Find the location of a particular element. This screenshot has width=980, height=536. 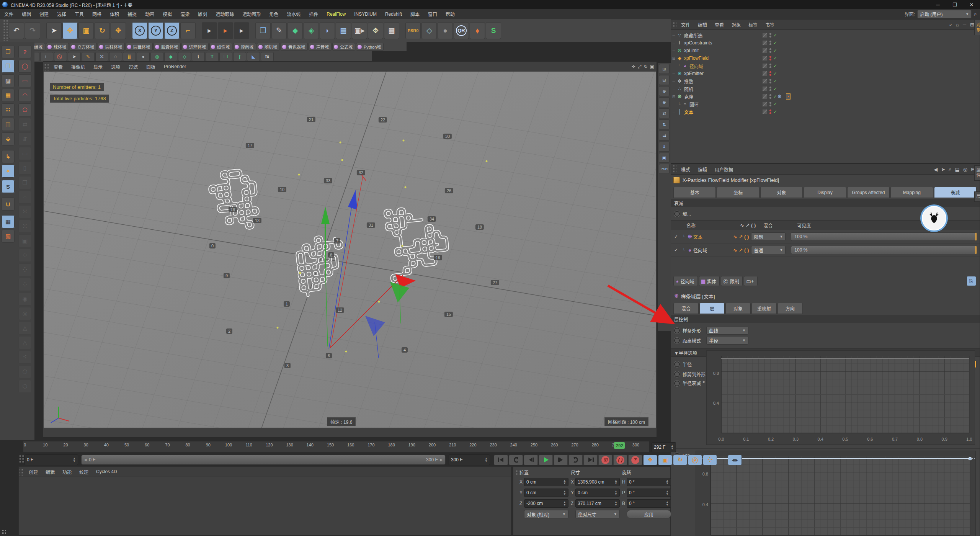

menu-对象: 对象 is located at coordinates (736, 25).